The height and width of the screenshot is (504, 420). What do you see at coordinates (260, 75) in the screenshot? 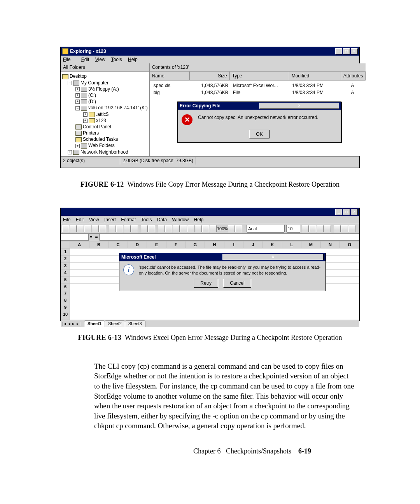
I see `col-type: Type` at bounding box center [260, 75].